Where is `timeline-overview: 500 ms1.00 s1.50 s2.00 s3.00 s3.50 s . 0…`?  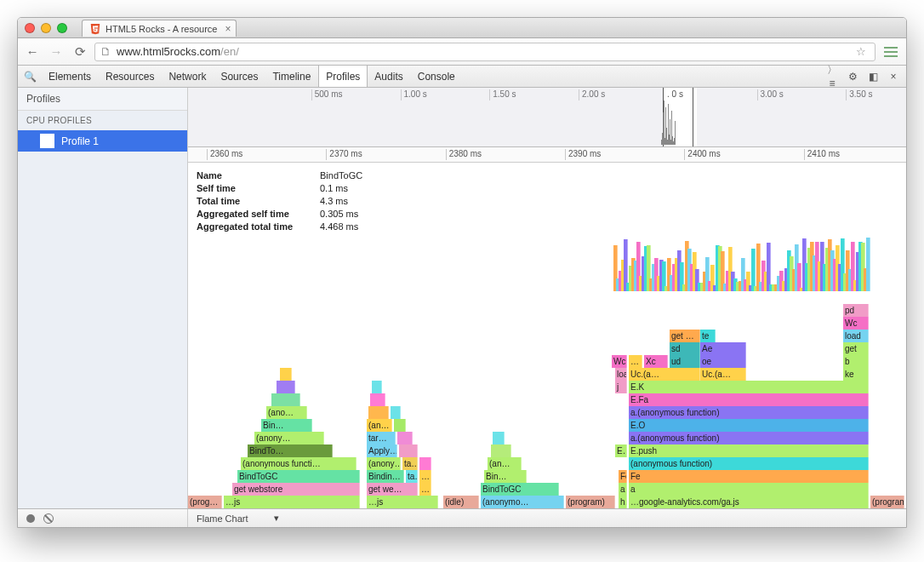 timeline-overview: 500 ms1.00 s1.50 s2.00 s3.00 s3.50 s . 0… is located at coordinates (547, 118).